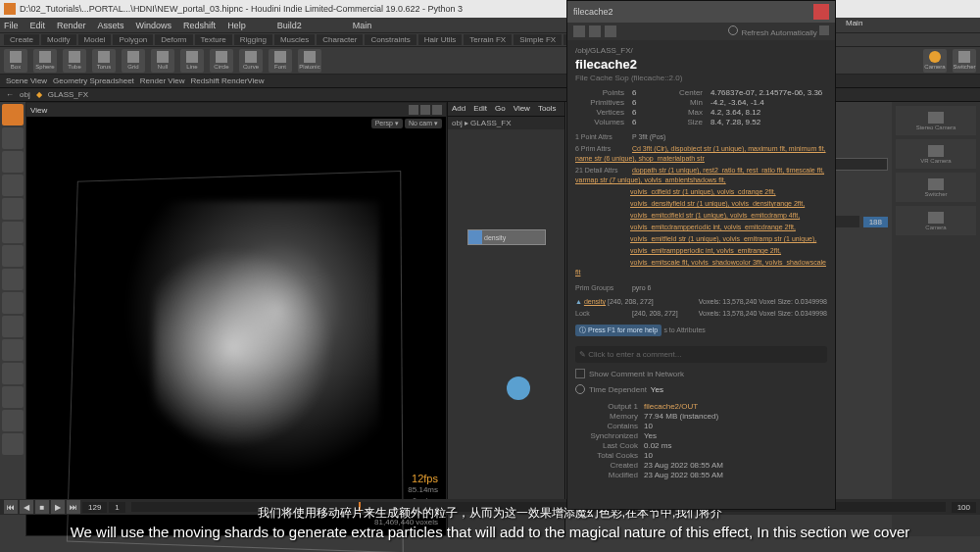  Describe the element at coordinates (506, 123) in the screenshot. I see `network-path: obj ▸ GLASS_FX` at that location.